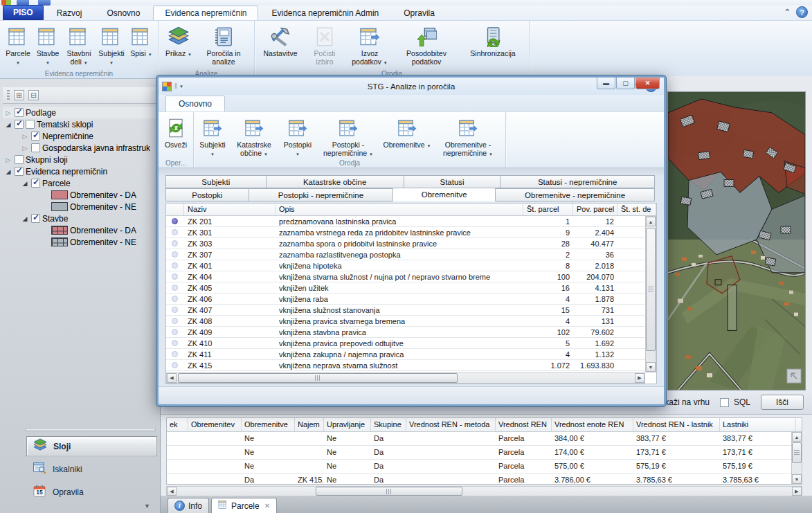 Image resolution: width=812 pixels, height=513 pixels. I want to click on view-tab-subjekti: Subjekti, so click(216, 181).